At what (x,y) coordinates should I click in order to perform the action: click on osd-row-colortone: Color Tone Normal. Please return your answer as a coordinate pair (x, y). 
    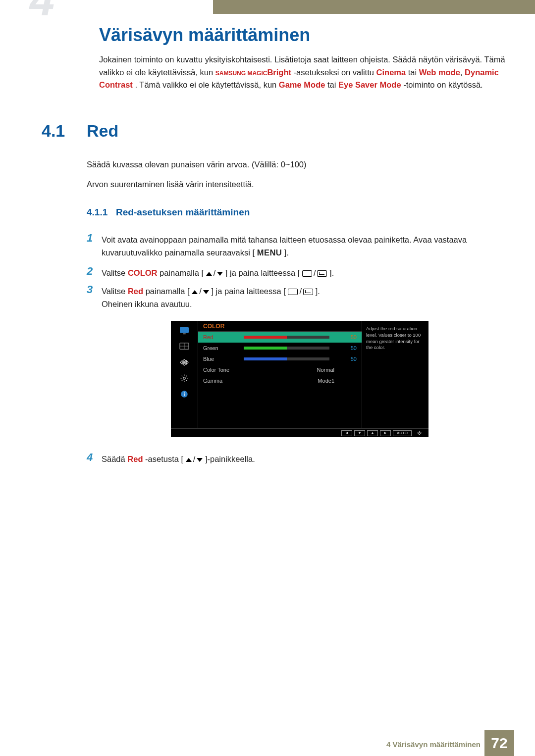
    Looking at the image, I should click on (280, 370).